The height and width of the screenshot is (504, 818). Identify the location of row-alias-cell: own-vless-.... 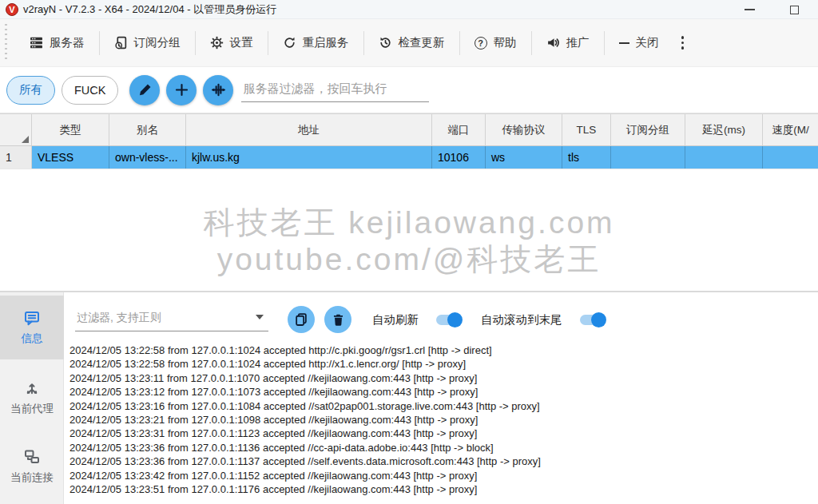
(148, 157).